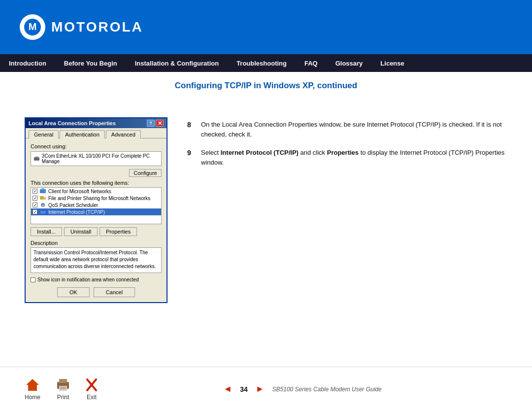 The width and height of the screenshot is (532, 411). I want to click on nav-item-license: License, so click(392, 63).